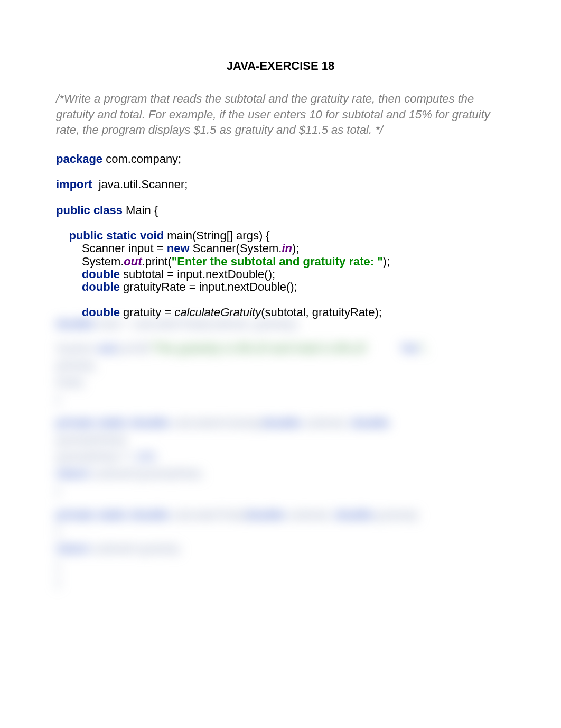  I want to click on code-text: total =, so click(113, 324).